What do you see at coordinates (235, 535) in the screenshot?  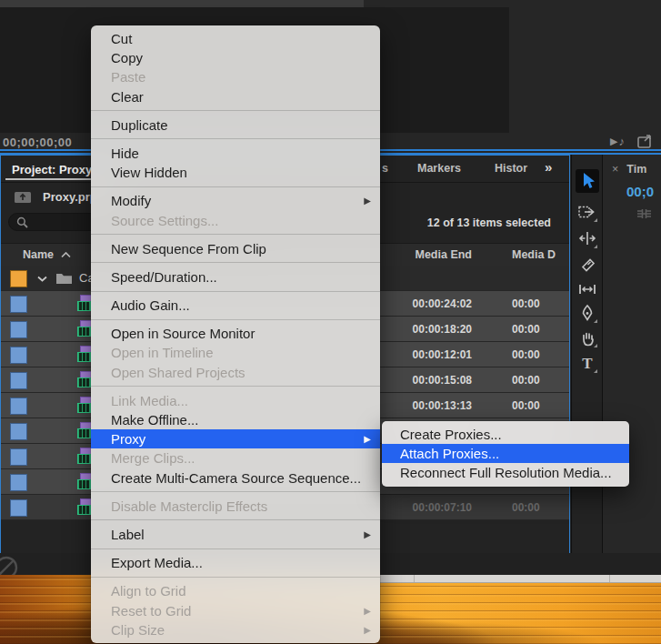 I see `menu-item-label: Label▶` at bounding box center [235, 535].